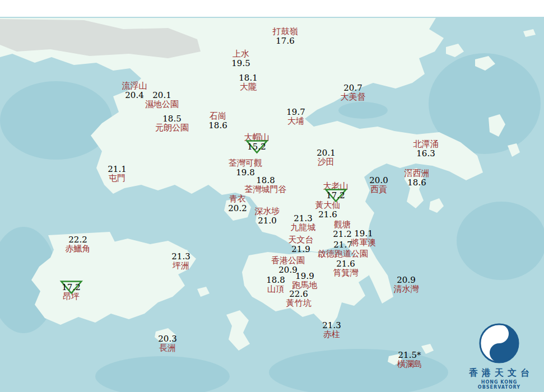  Describe the element at coordinates (328, 205) in the screenshot. I see `station-name-label: 黃大仙` at that location.